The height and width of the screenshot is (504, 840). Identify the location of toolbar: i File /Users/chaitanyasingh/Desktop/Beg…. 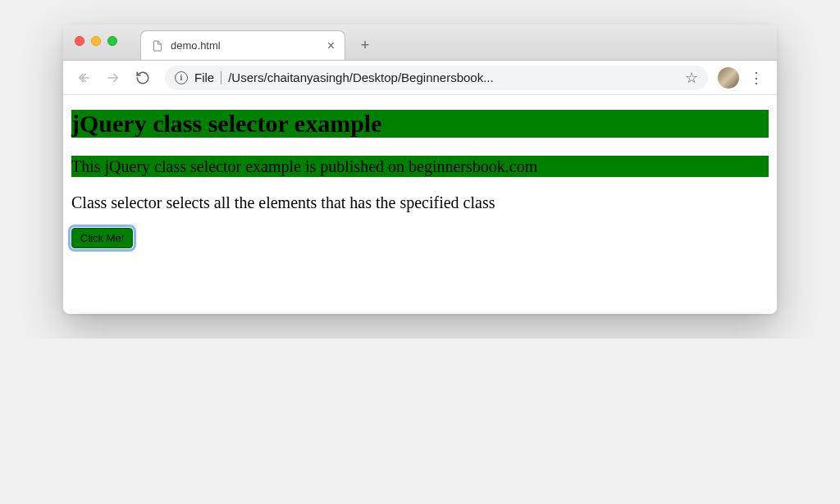
(420, 78).